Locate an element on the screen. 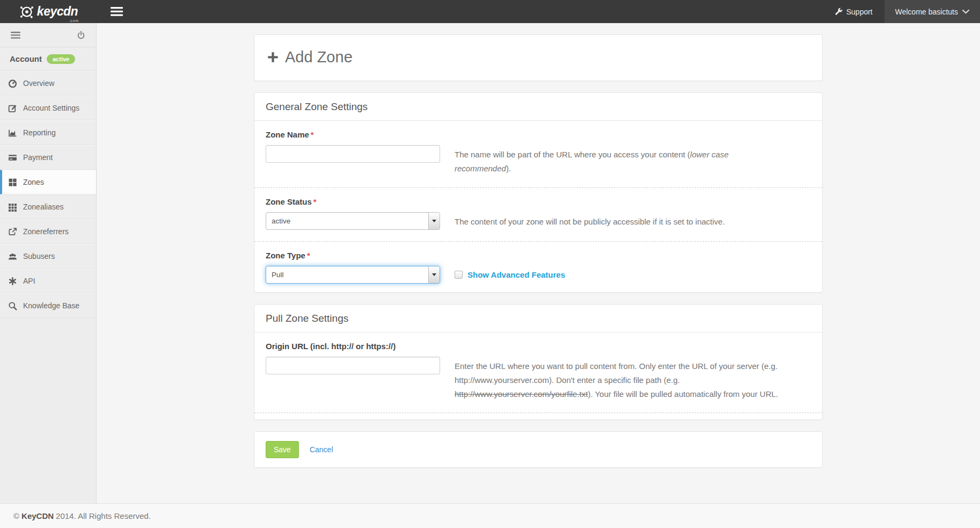  keycdn-logo-text: keycdn .com is located at coordinates (57, 12).